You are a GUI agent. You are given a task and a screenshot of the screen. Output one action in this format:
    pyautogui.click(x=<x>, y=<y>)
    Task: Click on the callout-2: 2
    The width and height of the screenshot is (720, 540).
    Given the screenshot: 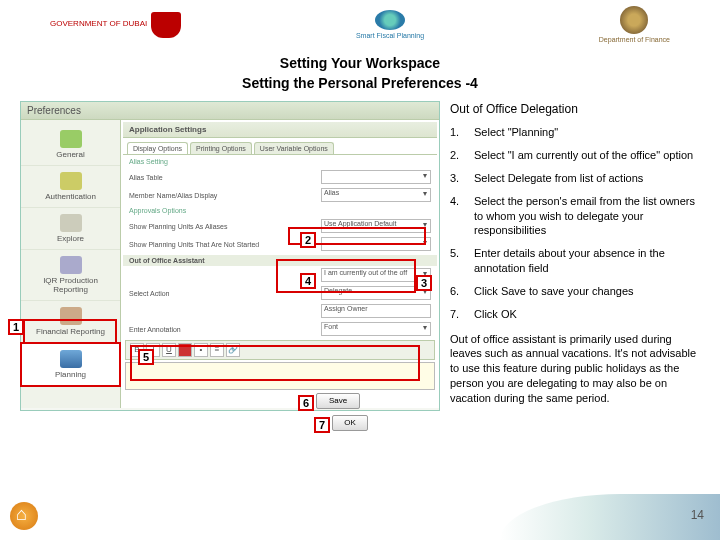 What is the action you would take?
    pyautogui.click(x=308, y=240)
    